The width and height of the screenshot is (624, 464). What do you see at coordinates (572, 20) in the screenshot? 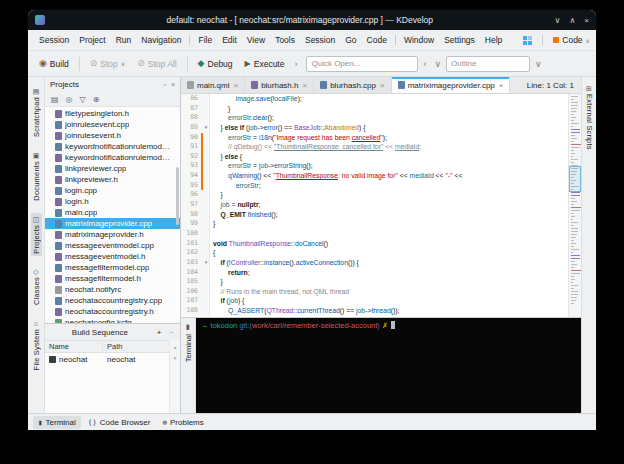
I see `maximize-button: ∧` at bounding box center [572, 20].